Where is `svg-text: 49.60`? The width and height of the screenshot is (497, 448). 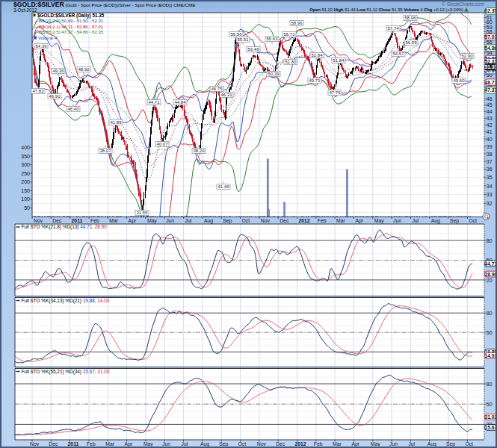 svg-text: 49.60 is located at coordinates (459, 81).